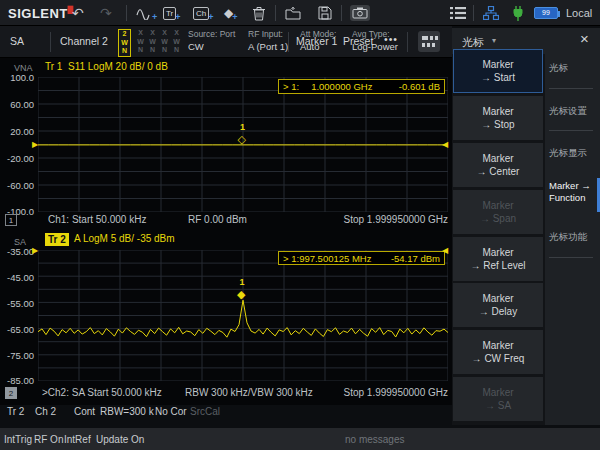 This screenshot has height=450, width=600. Describe the element at coordinates (147, 13) in the screenshot. I see `add-trace-wave-icon: +` at that location.